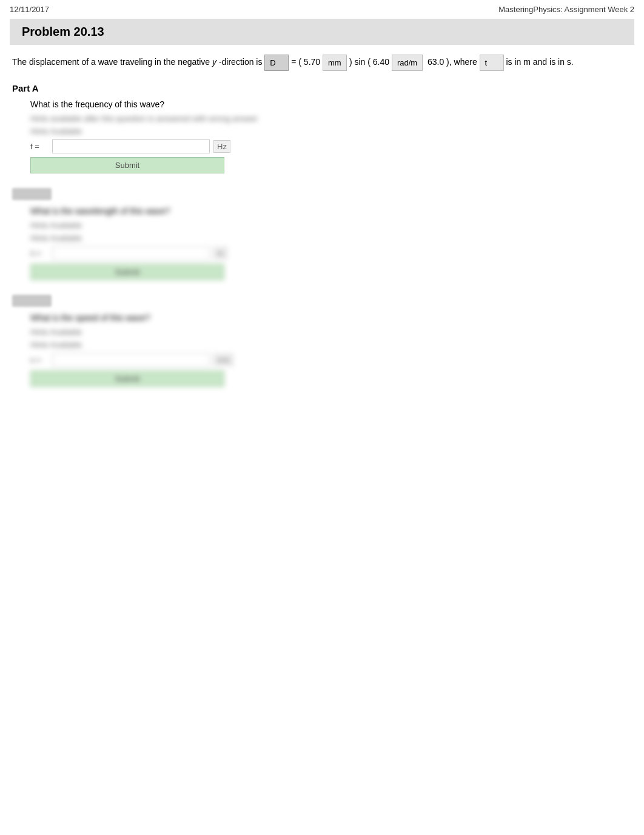 This screenshot has width=644, height=835. Describe the element at coordinates (331, 147) in the screenshot. I see `part-a-answer-row: f = Hz` at that location.